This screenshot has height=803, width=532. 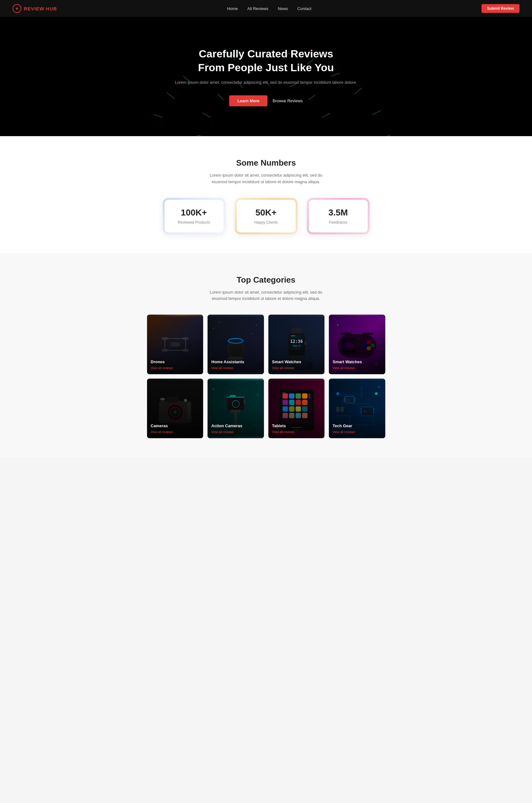 I want to click on stat-number-feedbacks: 3.5M, so click(x=338, y=212).